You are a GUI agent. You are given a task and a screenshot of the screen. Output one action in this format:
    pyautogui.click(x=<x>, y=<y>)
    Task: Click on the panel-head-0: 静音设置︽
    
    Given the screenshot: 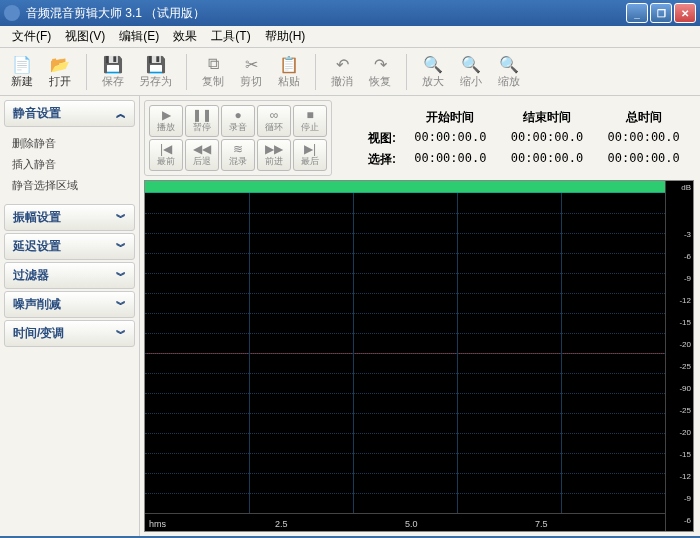 What is the action you would take?
    pyautogui.click(x=70, y=114)
    